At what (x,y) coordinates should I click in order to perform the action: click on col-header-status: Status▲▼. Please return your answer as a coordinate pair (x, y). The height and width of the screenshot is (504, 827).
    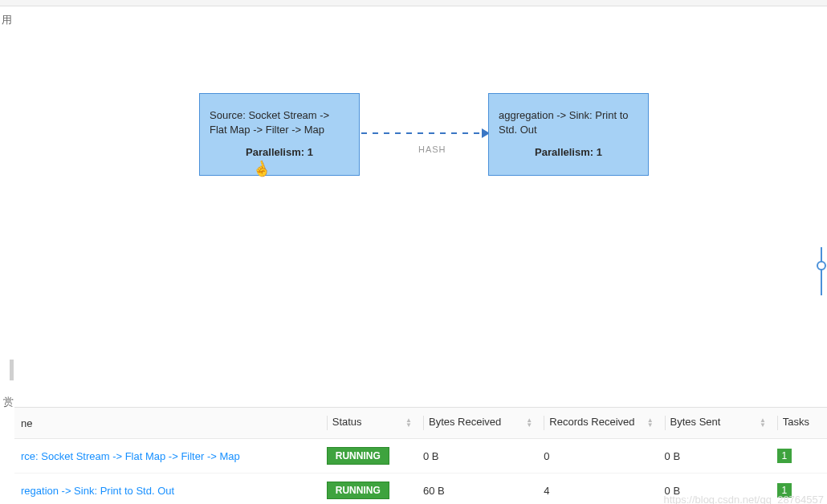
    Looking at the image, I should click on (369, 424).